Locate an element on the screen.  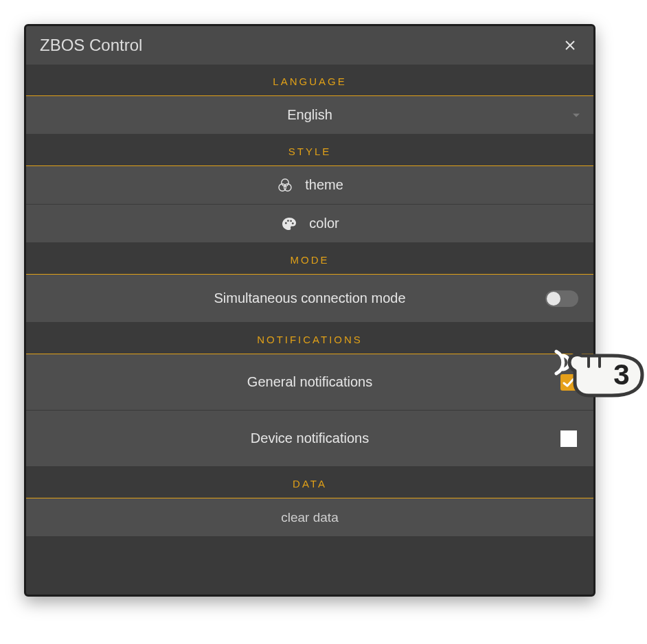
device-notifications-label: Device notifications is located at coordinates (310, 438).